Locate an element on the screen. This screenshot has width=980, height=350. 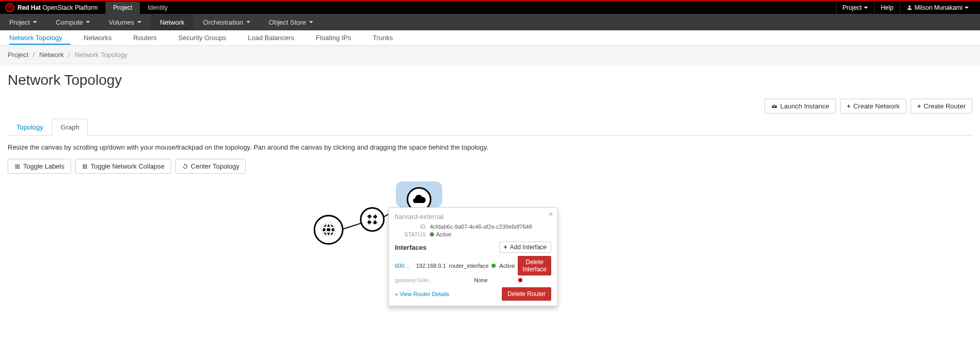
brand-logo: Red Hat OpenStack Platform is located at coordinates (56, 8).